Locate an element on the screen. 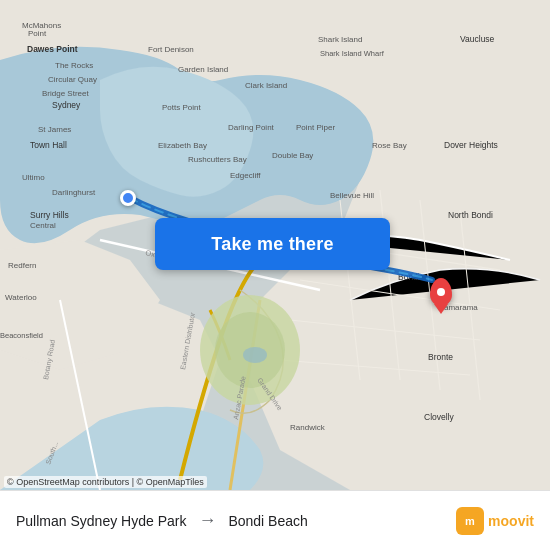 The image size is (550, 550). route-arrow: → is located at coordinates (207, 520).